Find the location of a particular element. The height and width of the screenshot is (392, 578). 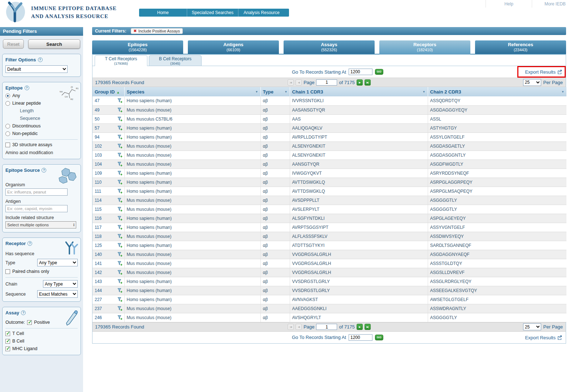

radio-discontinuous is located at coordinates (8, 126).